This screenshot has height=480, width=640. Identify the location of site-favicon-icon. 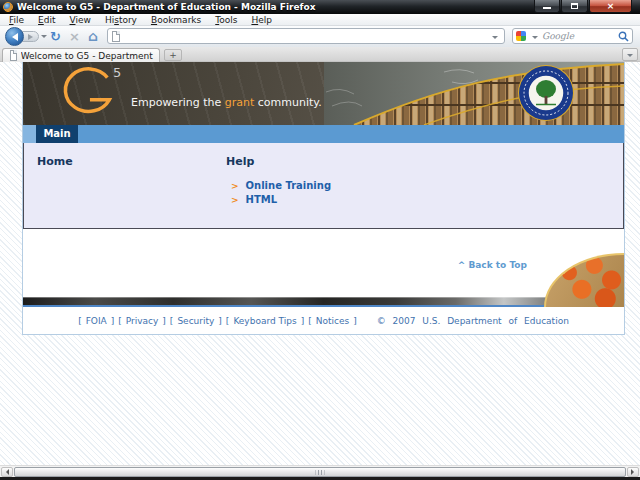
(116, 36).